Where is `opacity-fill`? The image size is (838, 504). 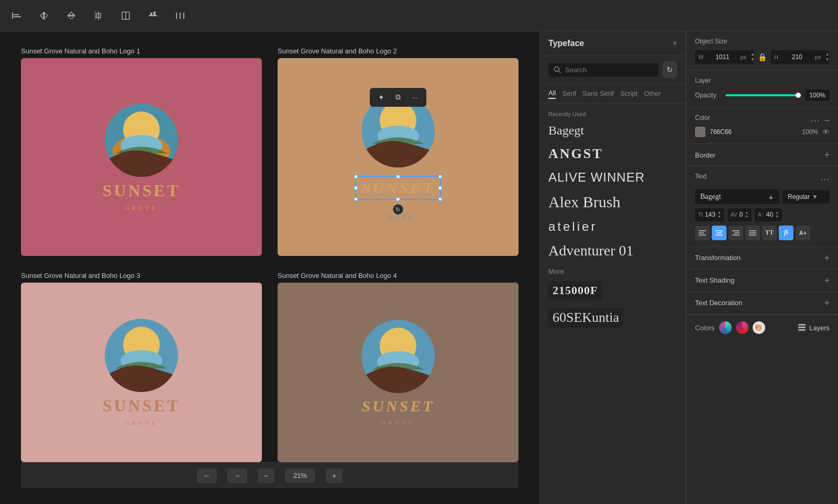
opacity-fill is located at coordinates (763, 95).